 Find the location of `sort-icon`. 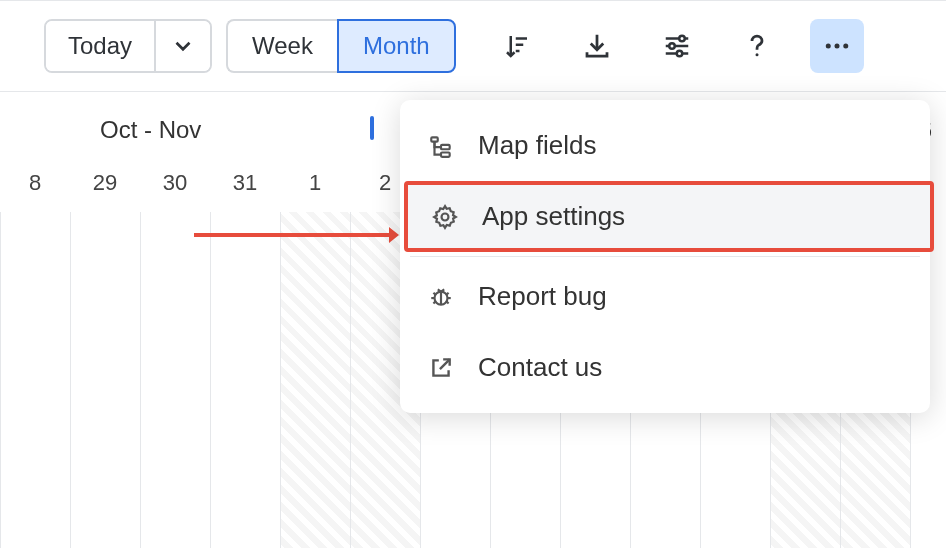

sort-icon is located at coordinates (517, 46).